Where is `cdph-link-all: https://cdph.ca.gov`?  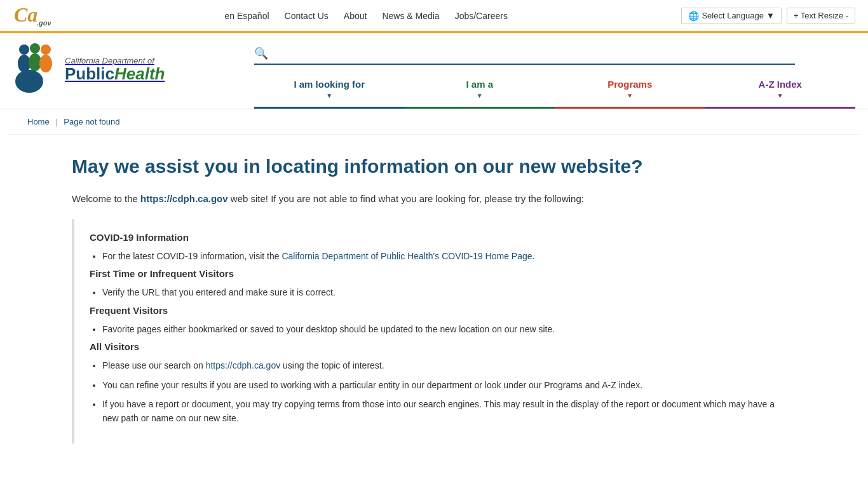 cdph-link-all: https://cdph.ca.gov is located at coordinates (243, 365).